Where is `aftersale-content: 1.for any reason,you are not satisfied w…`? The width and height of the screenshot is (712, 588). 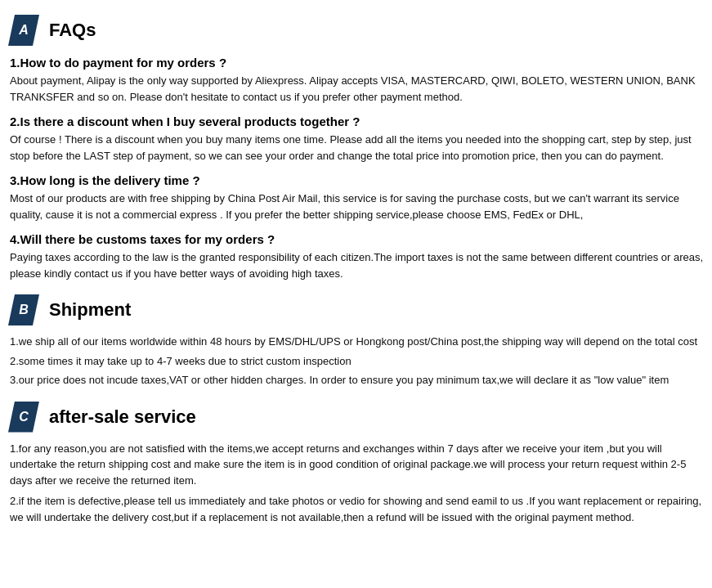 aftersale-content: 1.for any reason,you are not satisfied w… is located at coordinates (356, 483).